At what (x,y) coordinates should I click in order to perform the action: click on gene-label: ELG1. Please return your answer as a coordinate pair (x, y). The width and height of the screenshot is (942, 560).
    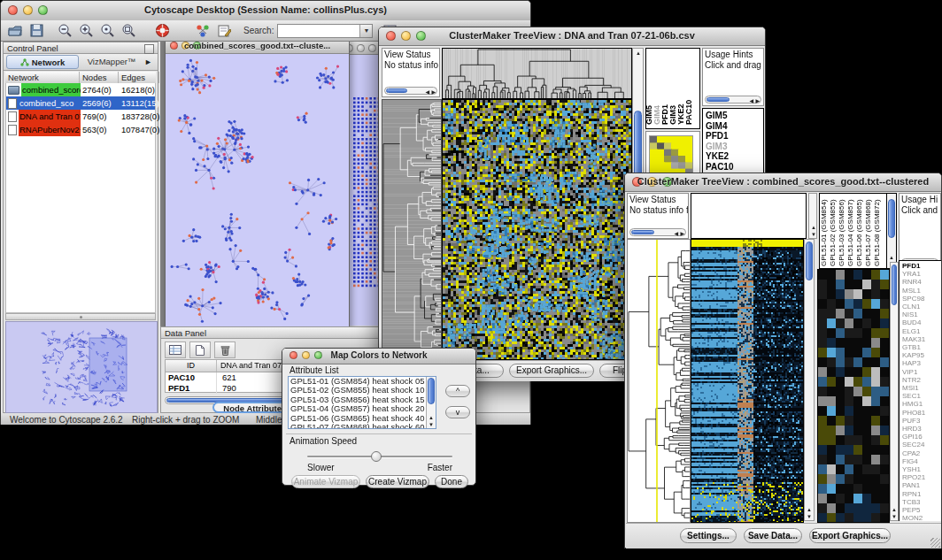
    Looking at the image, I should click on (922, 331).